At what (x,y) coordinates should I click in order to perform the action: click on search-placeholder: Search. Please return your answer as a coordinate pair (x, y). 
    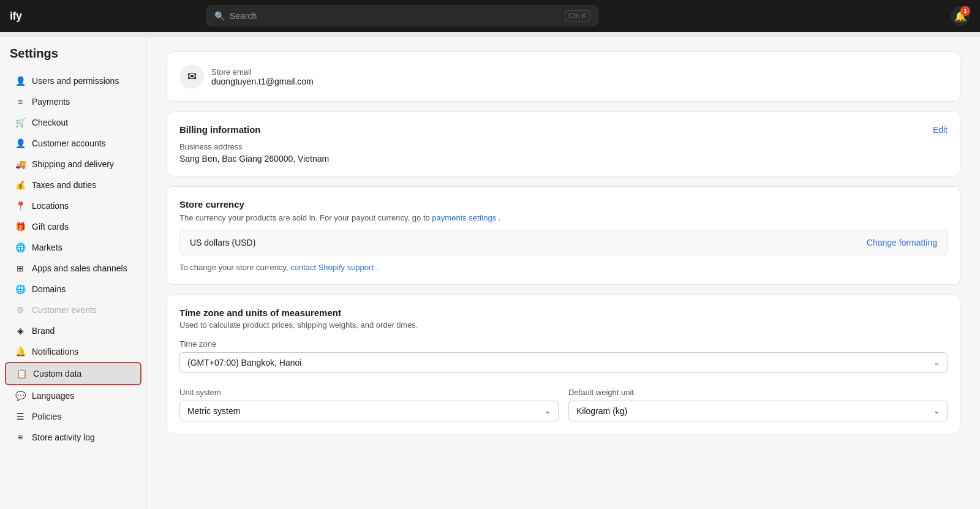
    Looking at the image, I should click on (394, 16).